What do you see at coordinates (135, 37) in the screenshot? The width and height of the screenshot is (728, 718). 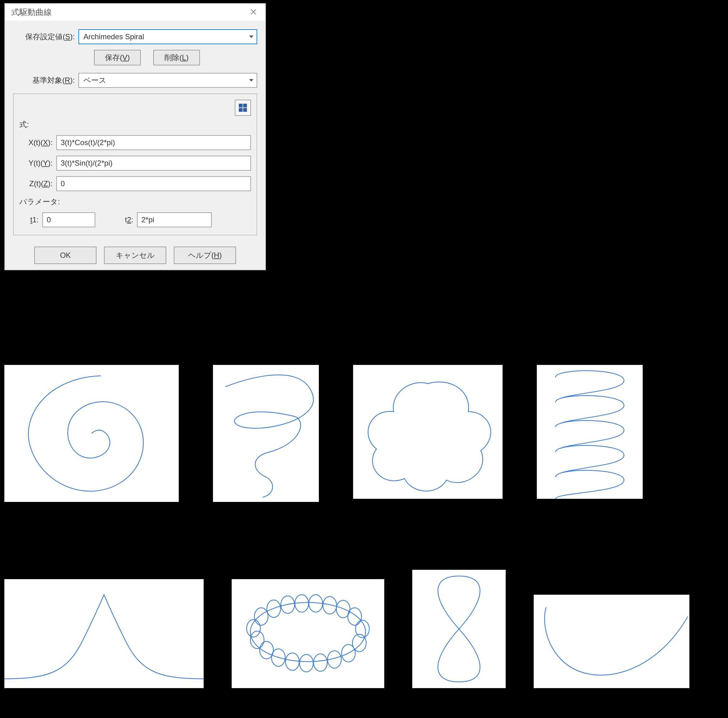 I see `saved-preset-row: 保存設定値(S): Archimedes Spiral` at bounding box center [135, 37].